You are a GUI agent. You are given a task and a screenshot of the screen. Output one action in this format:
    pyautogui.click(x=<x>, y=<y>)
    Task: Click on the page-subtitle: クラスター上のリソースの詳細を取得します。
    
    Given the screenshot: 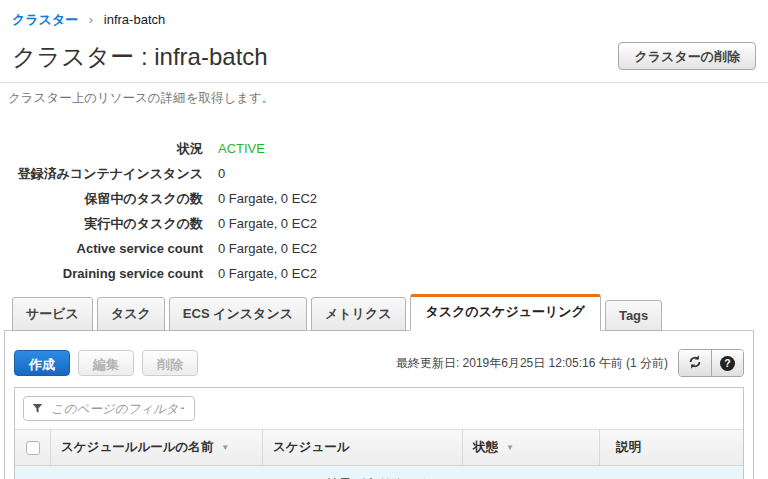 What is the action you would take?
    pyautogui.click(x=384, y=95)
    